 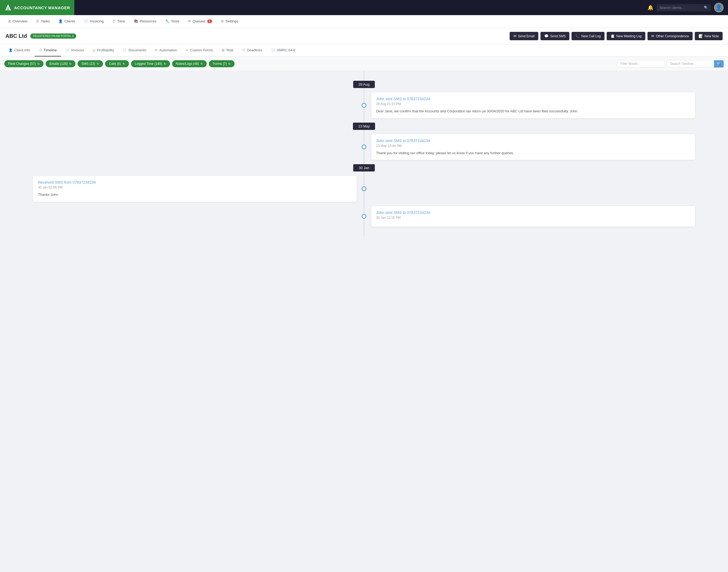 What do you see at coordinates (719, 64) in the screenshot?
I see `search-timeline-icon: 🔍` at bounding box center [719, 64].